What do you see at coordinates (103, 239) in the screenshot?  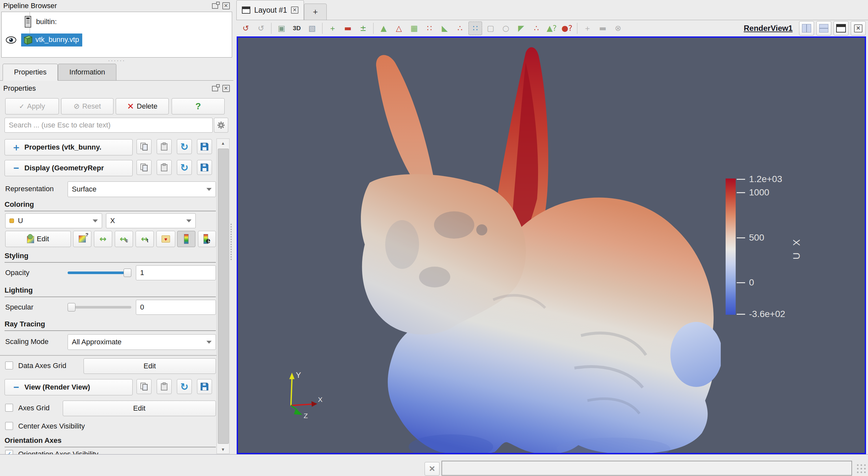 I see `rescale-custom-range-button: ↔` at bounding box center [103, 239].